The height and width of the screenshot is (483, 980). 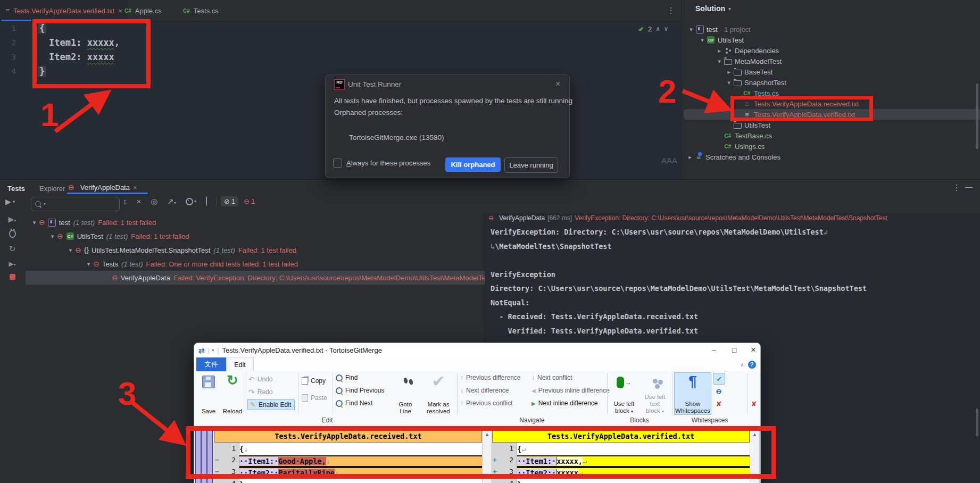 I want to click on inspections-widget: ✔✔ 2 ∧ ∨, so click(x=653, y=29).